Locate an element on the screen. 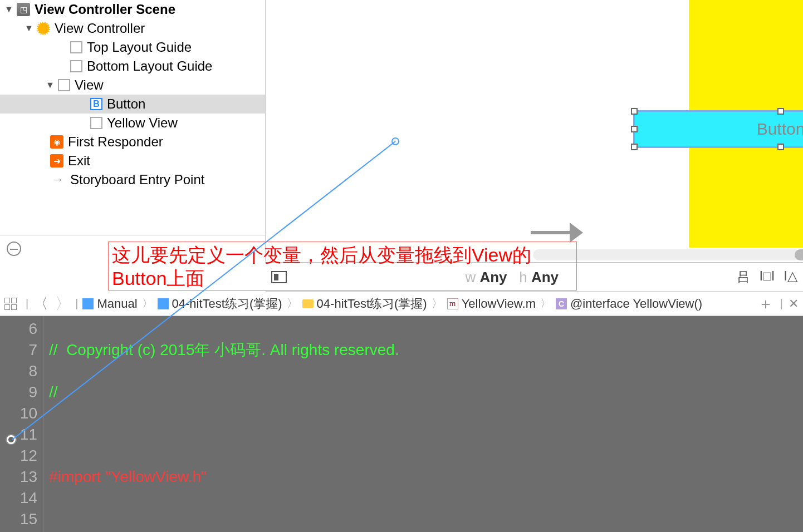 Image resolution: width=803 pixels, height=532 pixels. yellow-view-row: ▼ Yellow View is located at coordinates (133, 123).